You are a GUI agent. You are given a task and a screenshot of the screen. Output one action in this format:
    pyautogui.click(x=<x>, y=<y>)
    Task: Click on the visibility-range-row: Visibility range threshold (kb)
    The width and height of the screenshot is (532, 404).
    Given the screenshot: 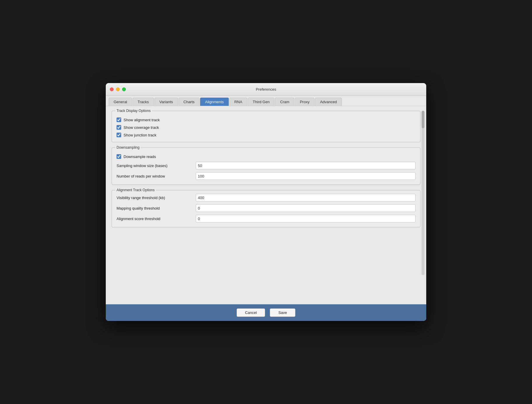 What is the action you would take?
    pyautogui.click(x=266, y=198)
    